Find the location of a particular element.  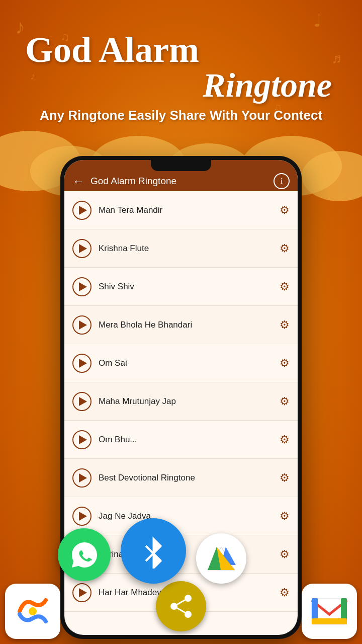

settings-icon-8: ⚙ is located at coordinates (285, 478).